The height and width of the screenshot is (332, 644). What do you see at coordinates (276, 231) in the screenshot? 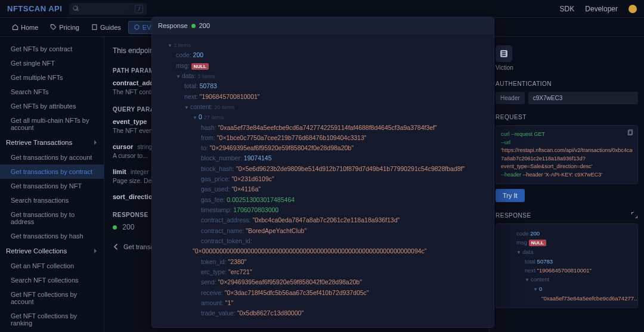
I see `json-value: BoredApeYachtClub` at bounding box center [276, 231].